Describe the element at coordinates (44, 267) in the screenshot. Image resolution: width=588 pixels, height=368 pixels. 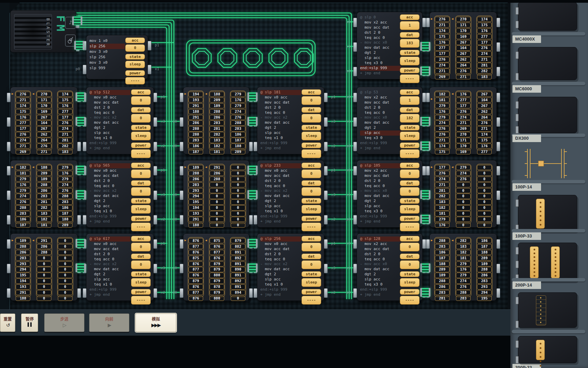
I see `ram-chip-r3c1: 1892882862832932941951941932911882912862…` at that location.